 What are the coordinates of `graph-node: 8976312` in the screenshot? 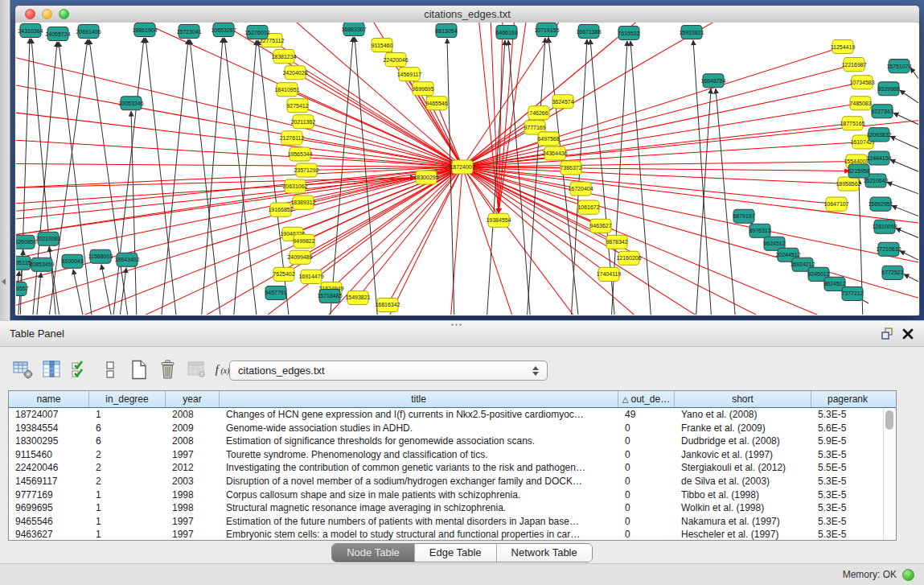 It's located at (759, 230).